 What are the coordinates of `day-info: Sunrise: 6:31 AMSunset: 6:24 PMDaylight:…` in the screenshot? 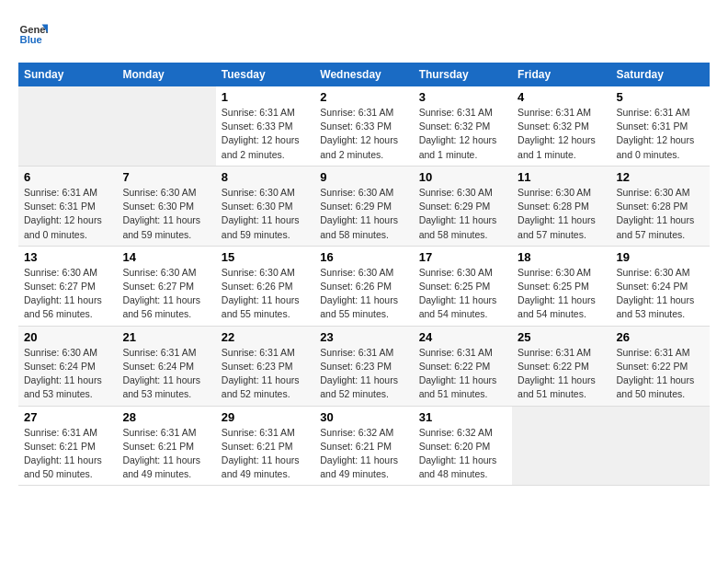 It's located at (165, 373).